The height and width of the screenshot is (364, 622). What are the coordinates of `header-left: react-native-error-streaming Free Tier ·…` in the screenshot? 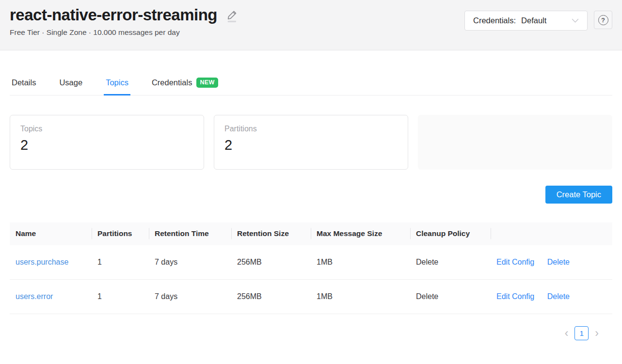 It's located at (124, 27).